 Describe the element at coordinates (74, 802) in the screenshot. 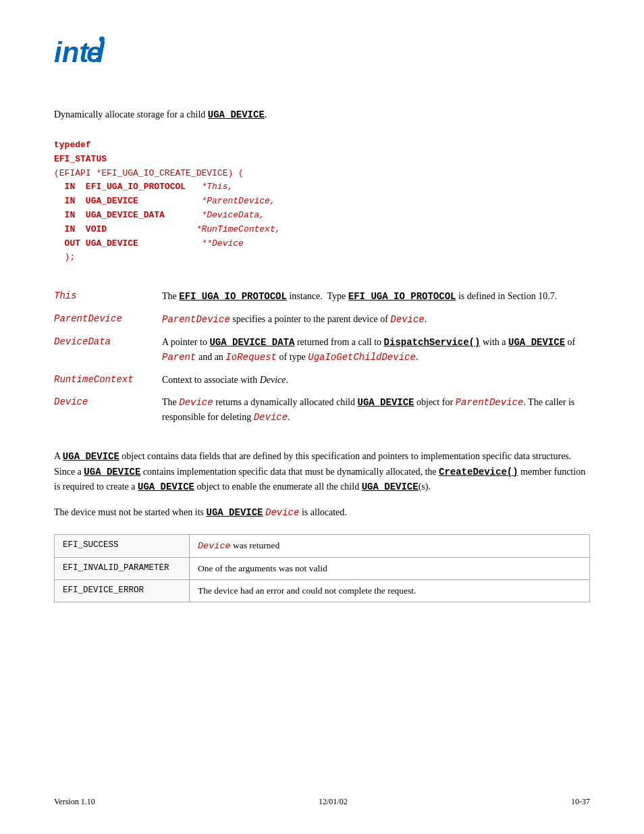

I see `footer-version: Version 1.10` at that location.